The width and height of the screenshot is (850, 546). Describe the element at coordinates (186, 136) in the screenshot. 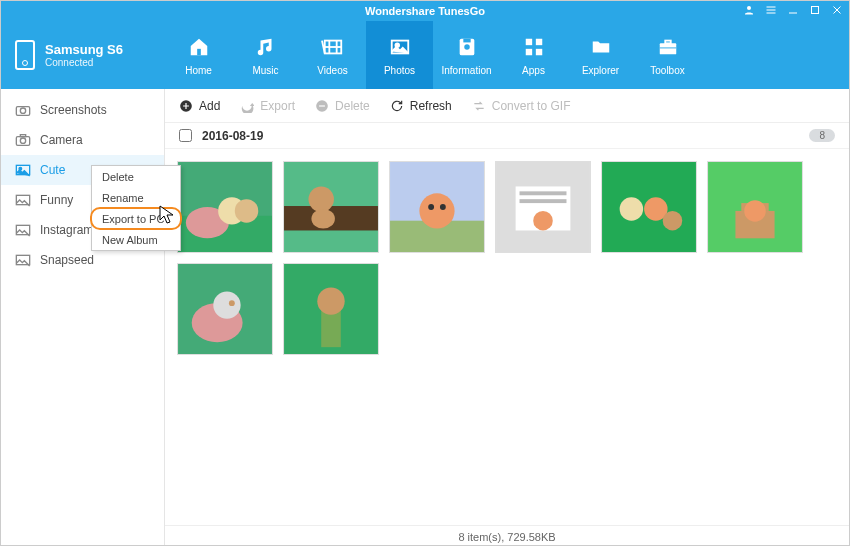

I see `select-all-checkbox` at that location.